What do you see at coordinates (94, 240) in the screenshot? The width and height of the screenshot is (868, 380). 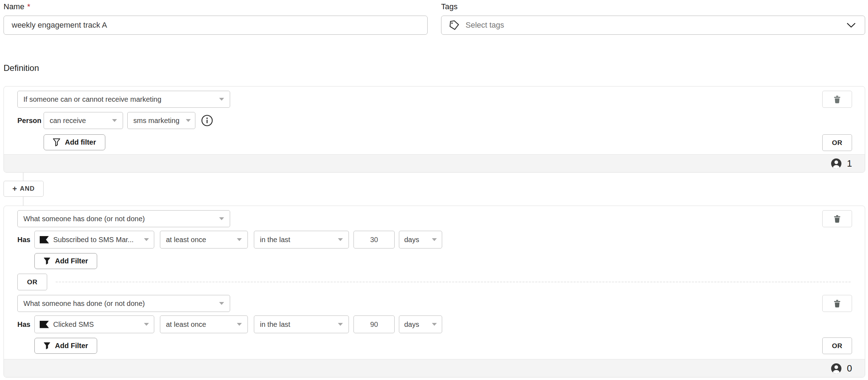 I see `metric-select: Subscribed to SMS Mar...` at bounding box center [94, 240].